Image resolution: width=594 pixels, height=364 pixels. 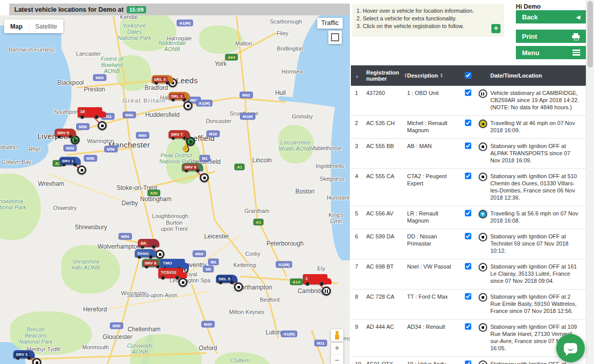 I want to click on road-badge: M58, so click(x=83, y=127).